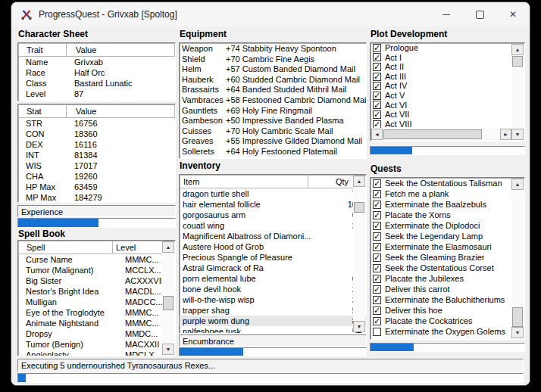 The width and height of the screenshot is (541, 392). Describe the element at coordinates (97, 123) in the screenshot. I see `table-row: STR 16756` at that location.